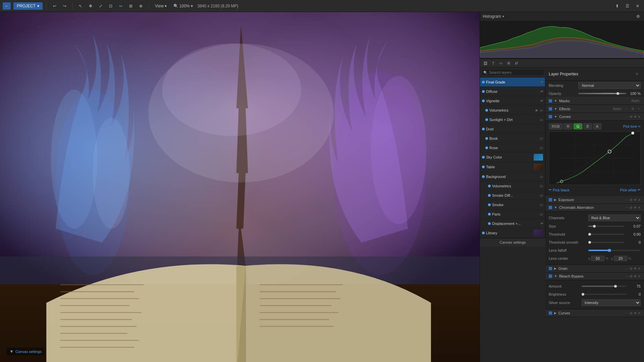  I want to click on curves-bottom-settings-btn: ⚙, so click(631, 313).